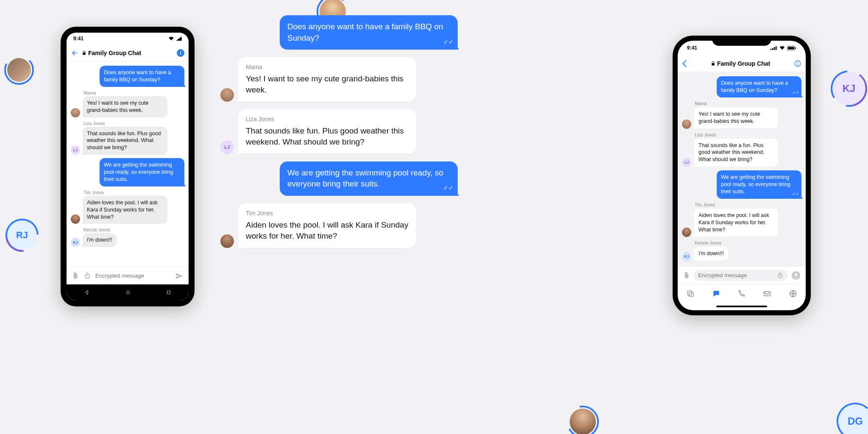 The height and width of the screenshot is (434, 868). Describe the element at coordinates (339, 80) in the screenshot. I see `message-row: Mama Yes! I want to see my cute grand-ba…` at that location.